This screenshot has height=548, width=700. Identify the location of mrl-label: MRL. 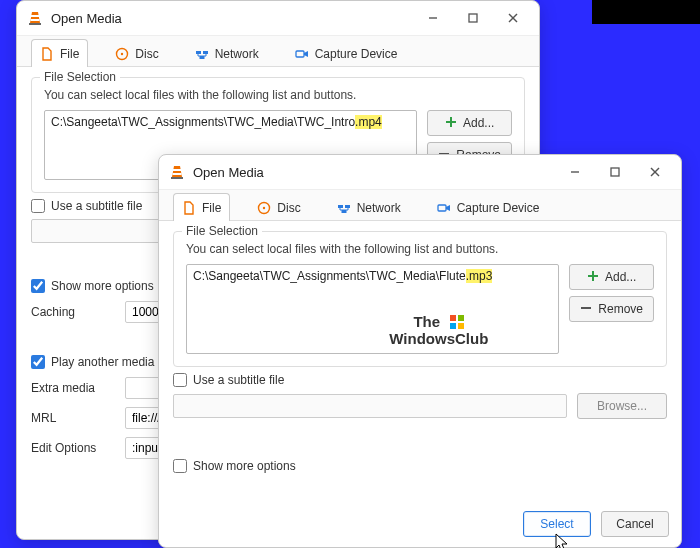
(74, 418).